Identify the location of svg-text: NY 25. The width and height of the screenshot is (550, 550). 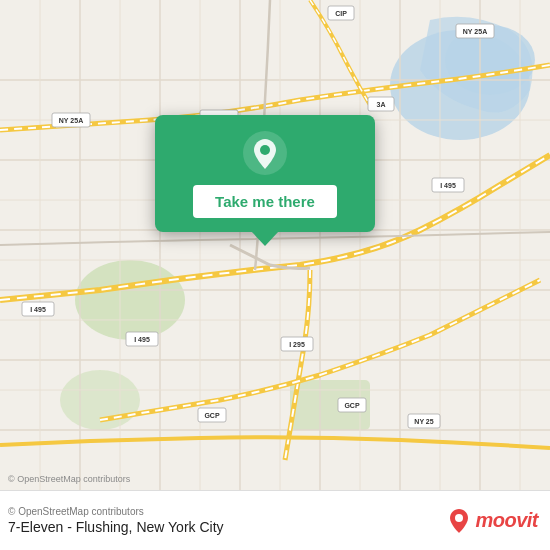
(424, 422).